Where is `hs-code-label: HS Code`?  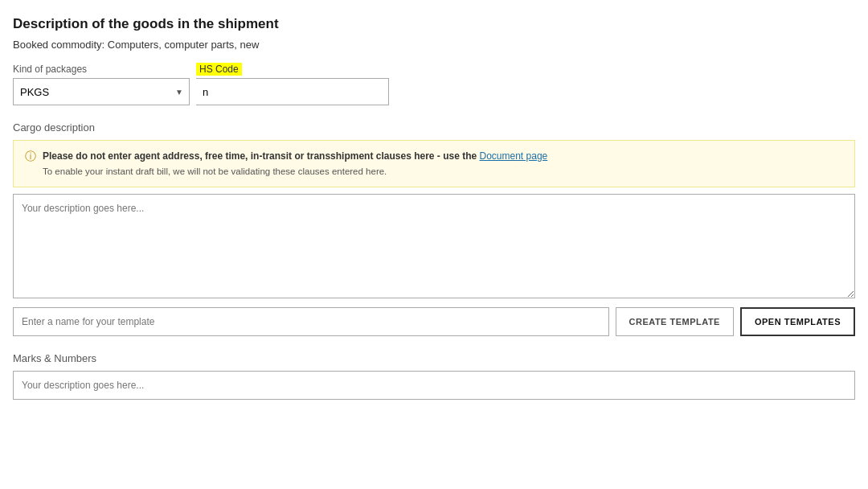
hs-code-label: HS Code is located at coordinates (293, 69).